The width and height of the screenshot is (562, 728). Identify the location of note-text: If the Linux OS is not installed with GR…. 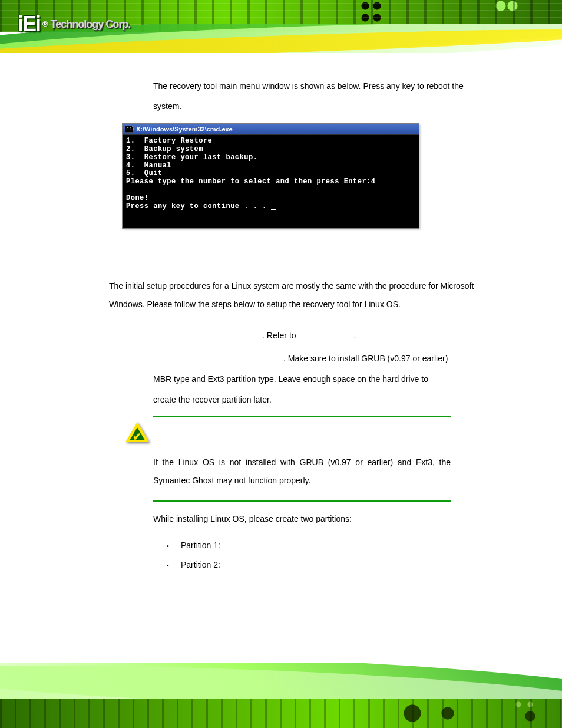
(302, 472).